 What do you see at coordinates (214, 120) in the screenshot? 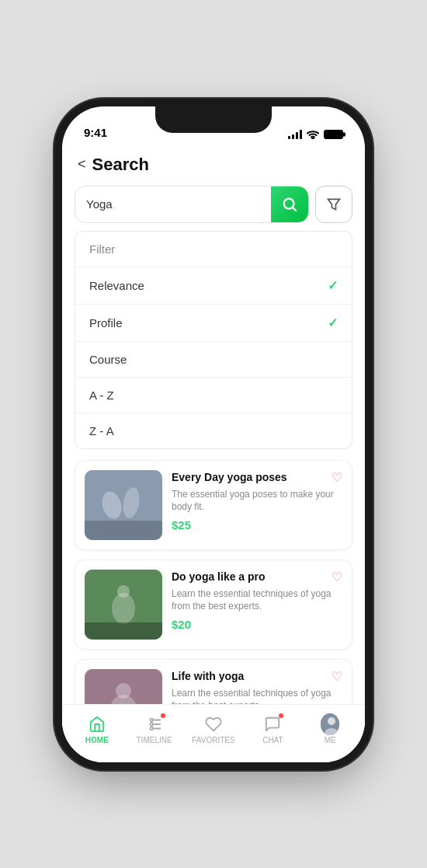
I see `phone-notch` at bounding box center [214, 120].